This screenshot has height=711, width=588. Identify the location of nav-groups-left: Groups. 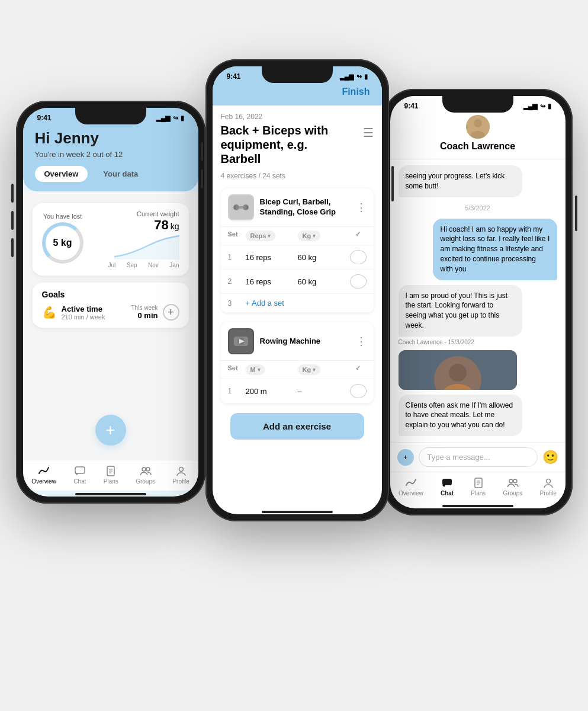
(146, 475).